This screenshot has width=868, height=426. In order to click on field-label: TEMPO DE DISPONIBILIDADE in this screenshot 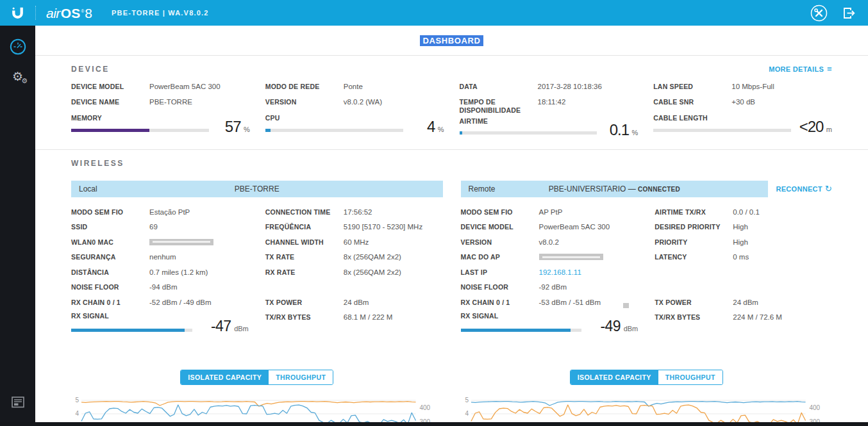, I will do `click(499, 106)`.